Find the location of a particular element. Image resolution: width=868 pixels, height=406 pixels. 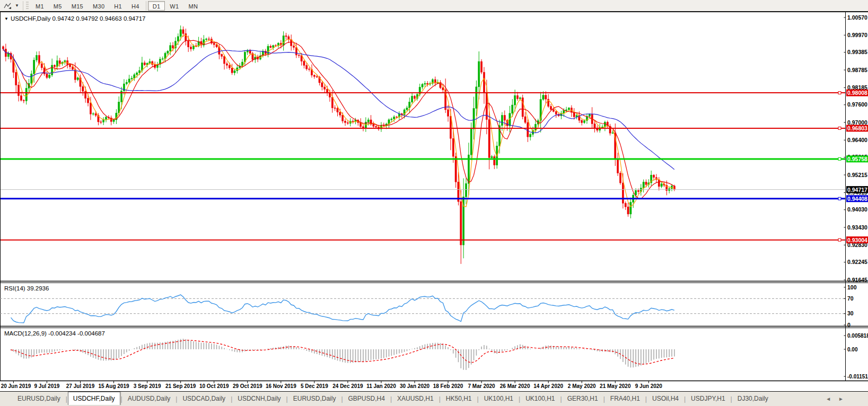

rsi-tick: 100 is located at coordinates (852, 287).